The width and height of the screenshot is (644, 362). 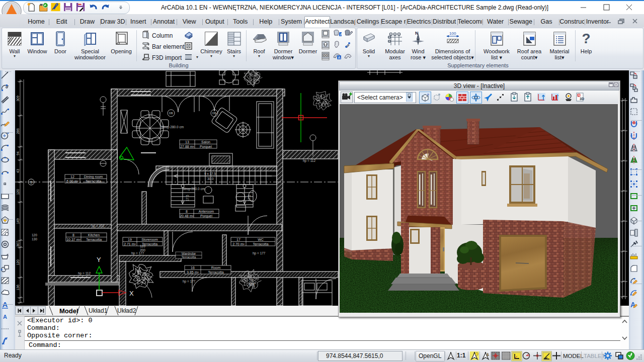 What do you see at coordinates (187, 216) in the screenshot?
I see `svg-text: 20.48 m²` at bounding box center [187, 216].